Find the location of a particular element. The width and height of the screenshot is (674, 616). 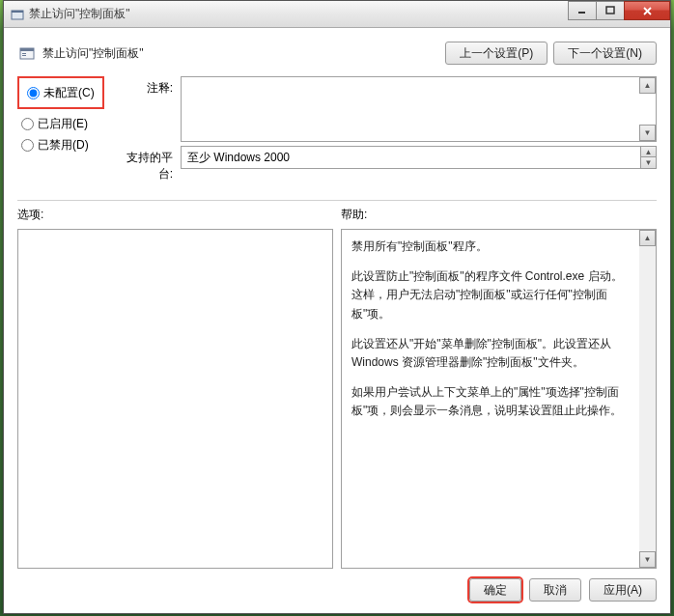

radio-disabled: 已禁用(D) is located at coordinates (64, 145).